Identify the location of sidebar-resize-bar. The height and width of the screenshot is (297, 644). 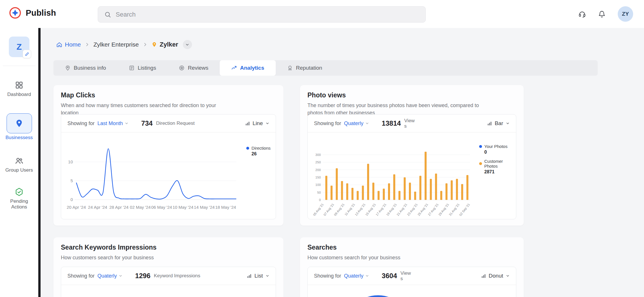
(39, 162).